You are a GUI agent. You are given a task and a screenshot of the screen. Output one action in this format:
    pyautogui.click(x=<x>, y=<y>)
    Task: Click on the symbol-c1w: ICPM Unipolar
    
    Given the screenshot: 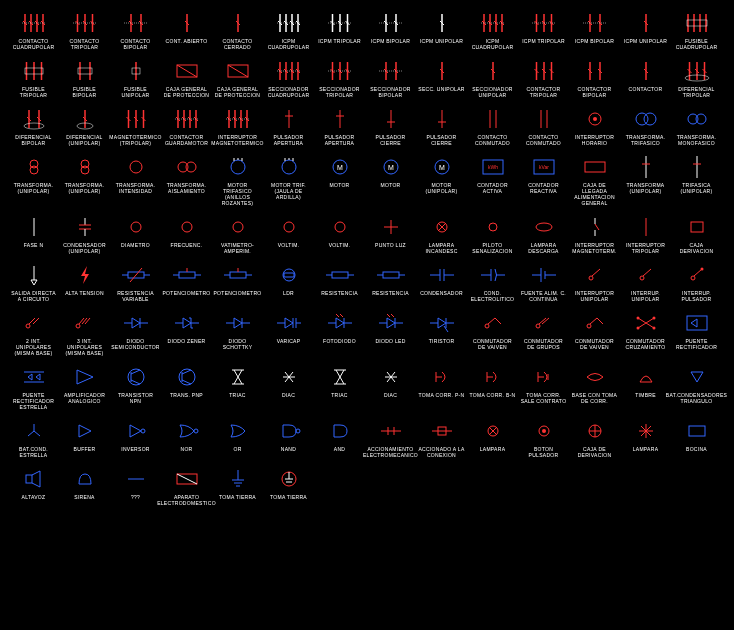 What is the action you would take?
    pyautogui.click(x=442, y=30)
    